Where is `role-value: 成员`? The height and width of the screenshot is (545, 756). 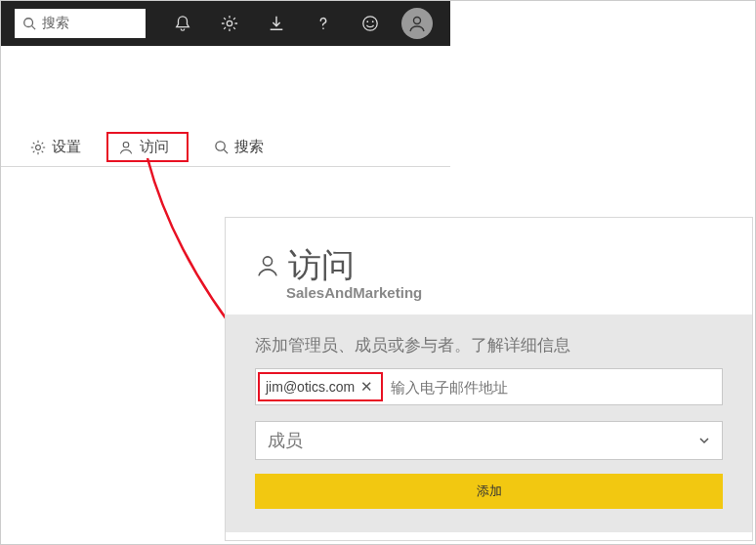 role-value: 成员 is located at coordinates (285, 440).